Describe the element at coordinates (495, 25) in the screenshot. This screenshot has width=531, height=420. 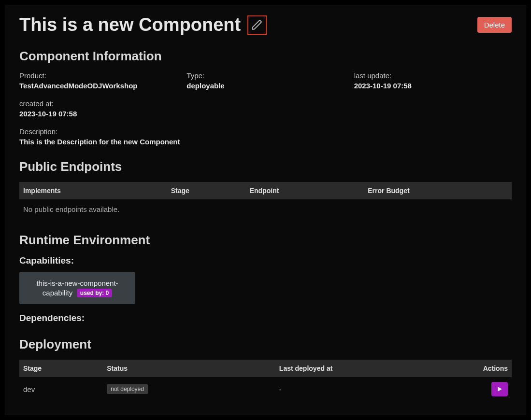
I see `delete-button: Delete` at that location.